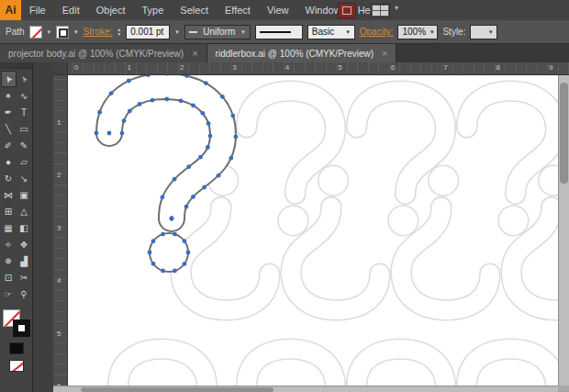 This screenshot has height=392, width=569. I want to click on tool-zoom: ⚲, so click(24, 294).